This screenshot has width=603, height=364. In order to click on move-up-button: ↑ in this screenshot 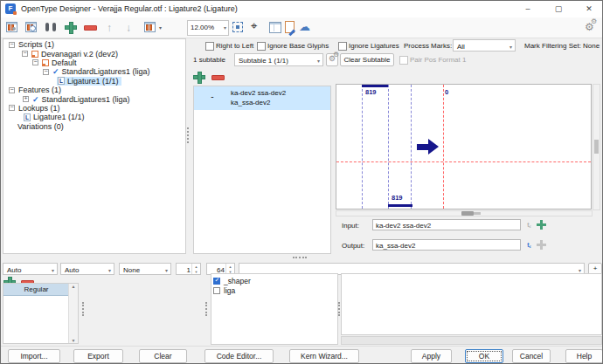, I will do `click(110, 28)`.